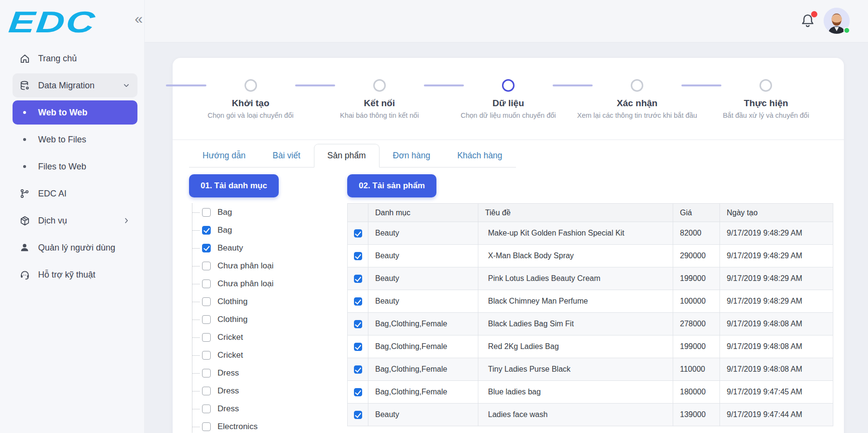 This screenshot has width=868, height=433. Describe the element at coordinates (590, 256) in the screenshot. I see `table-row: Beauty X-Man Black Body Spray 290000 9/1…` at that location.